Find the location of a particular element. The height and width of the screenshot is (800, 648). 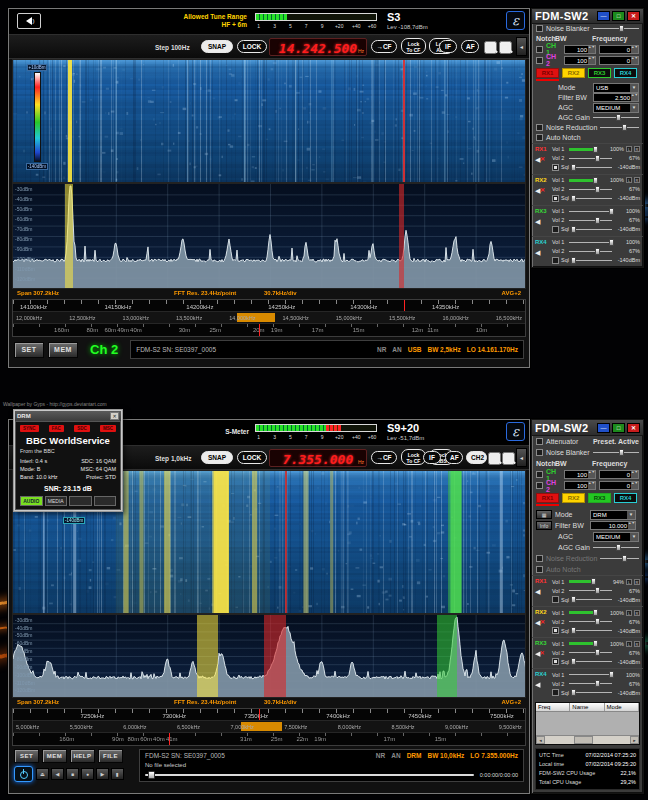

mode-select: DRM▼ is located at coordinates (613, 515).